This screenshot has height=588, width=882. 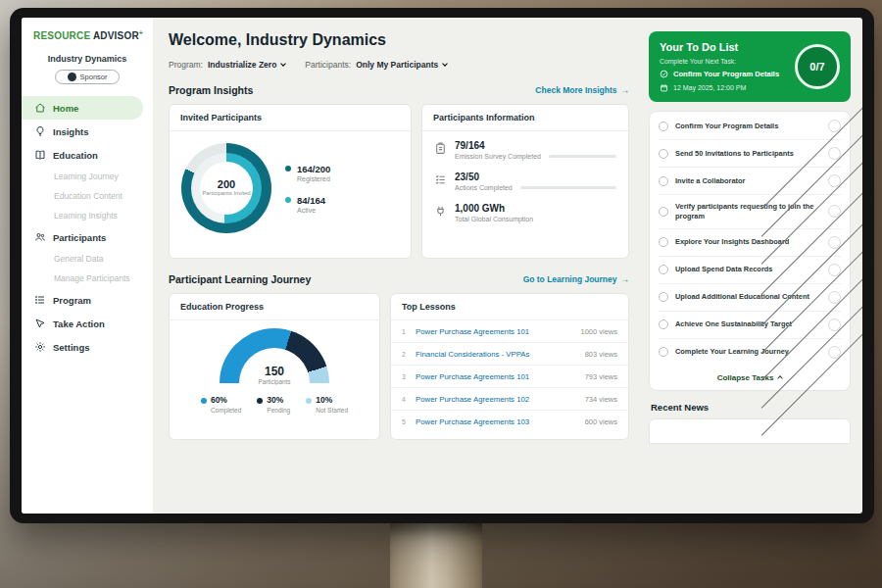 What do you see at coordinates (406, 421) in the screenshot?
I see `lesson-rank: 5` at bounding box center [406, 421].